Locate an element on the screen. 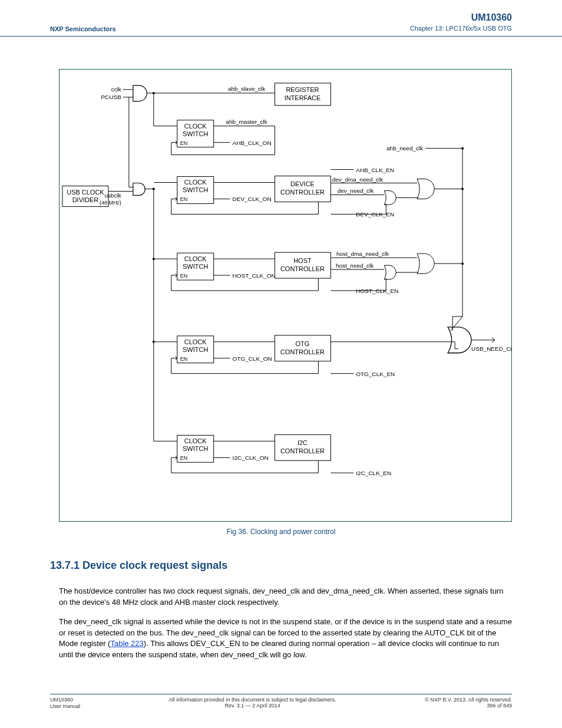 The width and height of the screenshot is (562, 728). footer-right: © NXP B.V. 2013. All rights reserved. 39… is located at coordinates (468, 704).